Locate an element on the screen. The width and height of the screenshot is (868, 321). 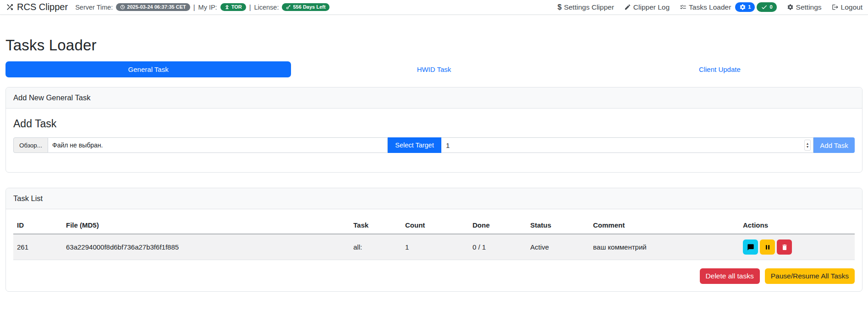
done-tasks-count: 0 is located at coordinates (771, 7).